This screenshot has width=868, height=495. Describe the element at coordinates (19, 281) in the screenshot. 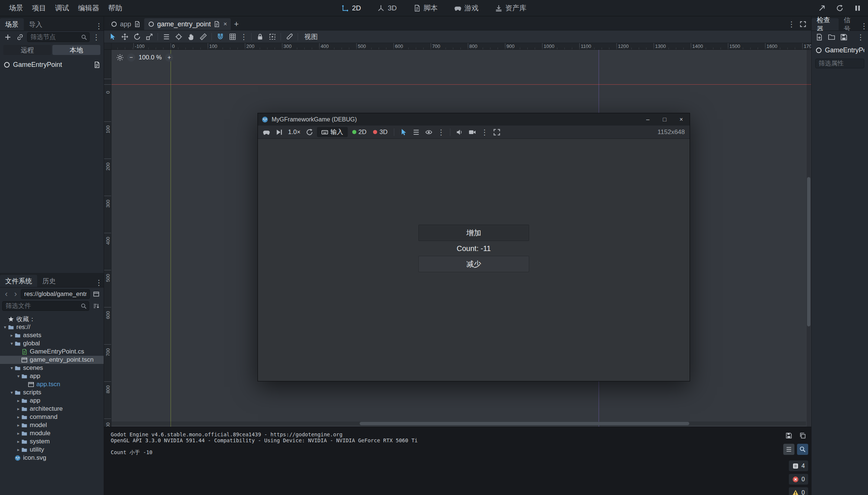

I see `tab-filesystem: 文件系统` at that location.